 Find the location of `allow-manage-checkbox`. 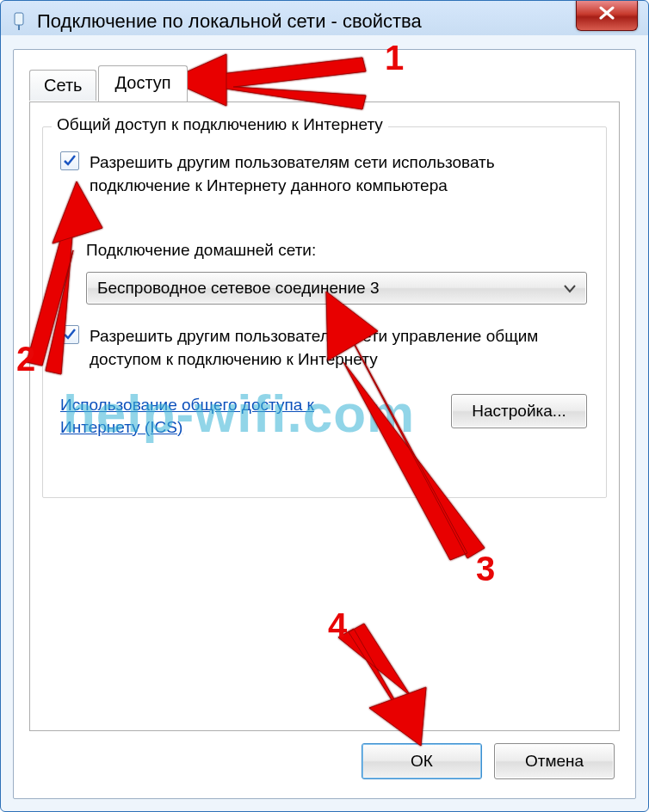

allow-manage-checkbox is located at coordinates (70, 335).